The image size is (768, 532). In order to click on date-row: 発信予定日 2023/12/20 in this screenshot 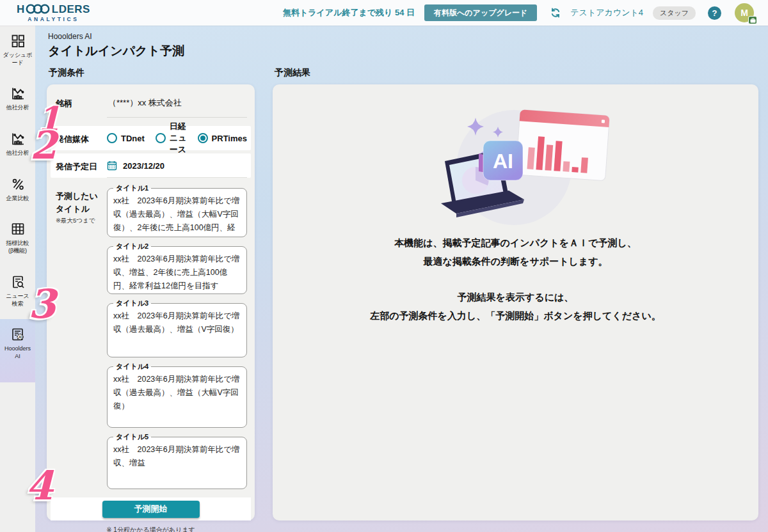, I will do `click(151, 166)`.